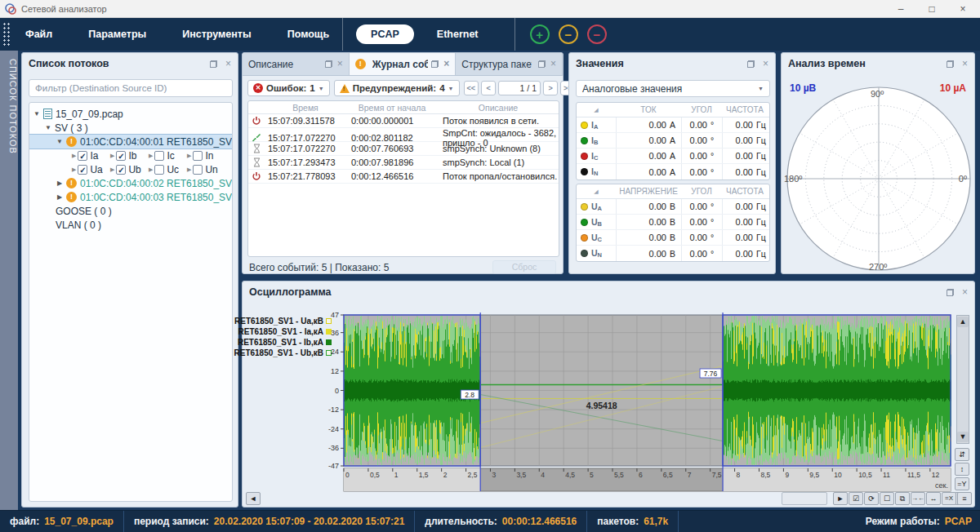 Image resolution: width=980 pixels, height=532 pixels. Describe the element at coordinates (963, 437) in the screenshot. I see `scroll-down-button: ▼` at that location.